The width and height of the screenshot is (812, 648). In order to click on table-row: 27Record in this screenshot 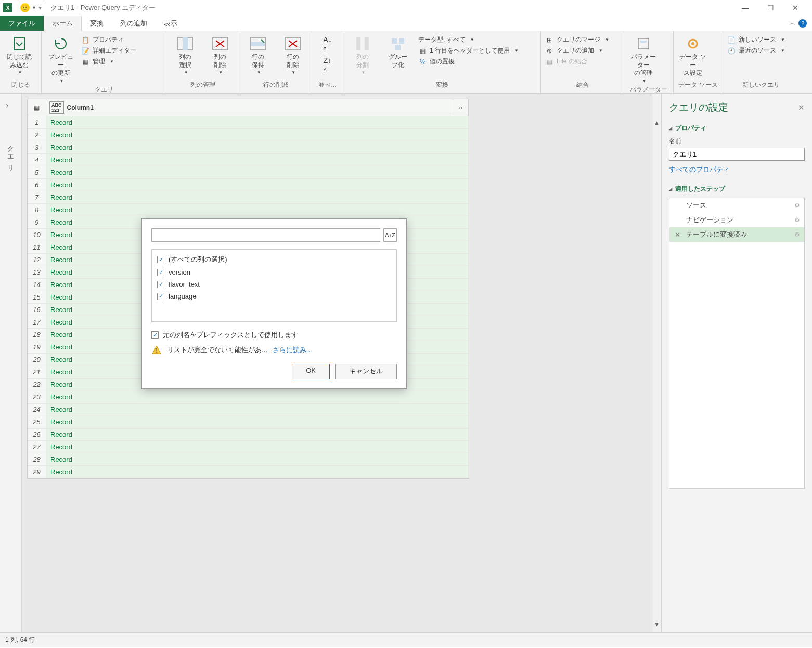, I will do `click(248, 447)`.